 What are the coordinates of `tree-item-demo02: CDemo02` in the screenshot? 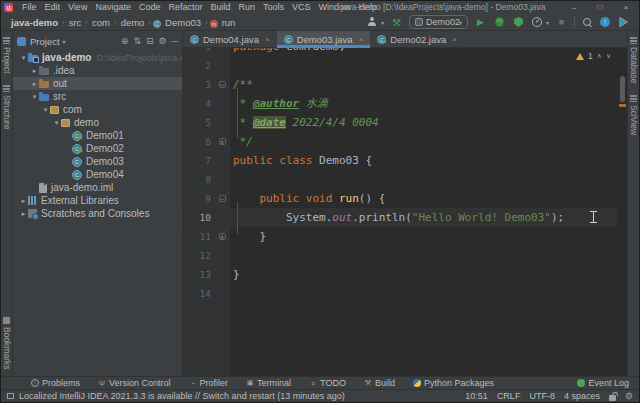 It's located at (98, 148).